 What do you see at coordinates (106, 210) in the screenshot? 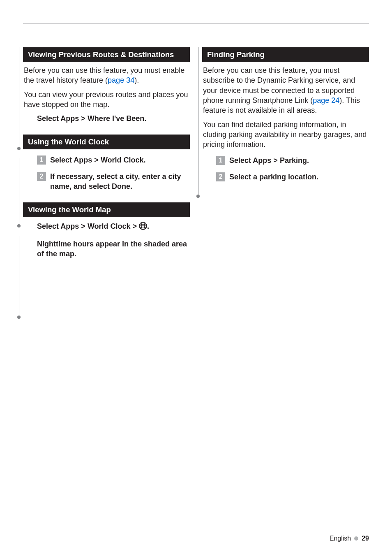
I see `section-heading: Viewing the World Map` at bounding box center [106, 210].